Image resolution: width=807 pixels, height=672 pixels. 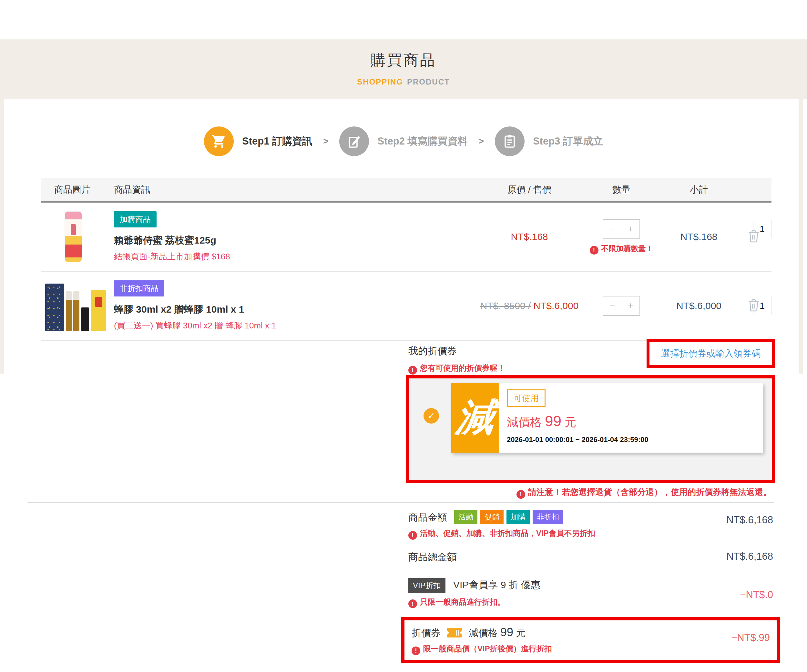 I want to click on header-product-image: 商品圖片, so click(x=78, y=190).